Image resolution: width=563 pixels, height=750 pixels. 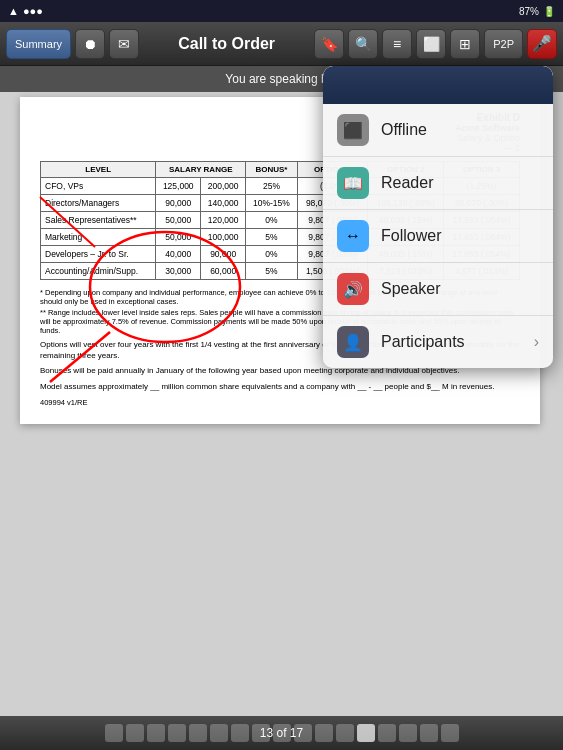 I want to click on cell-bonus: 10%-15%, so click(x=272, y=204).